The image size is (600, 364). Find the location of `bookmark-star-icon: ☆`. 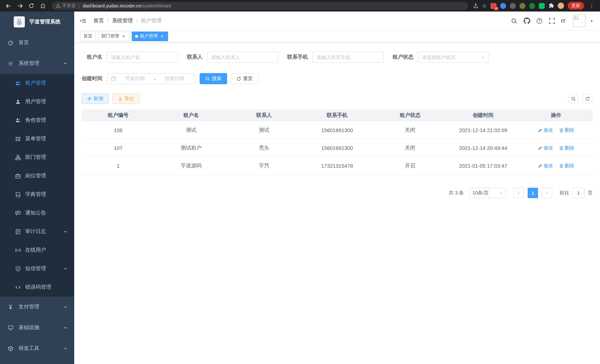

bookmark-star-icon: ☆ is located at coordinates (484, 6).